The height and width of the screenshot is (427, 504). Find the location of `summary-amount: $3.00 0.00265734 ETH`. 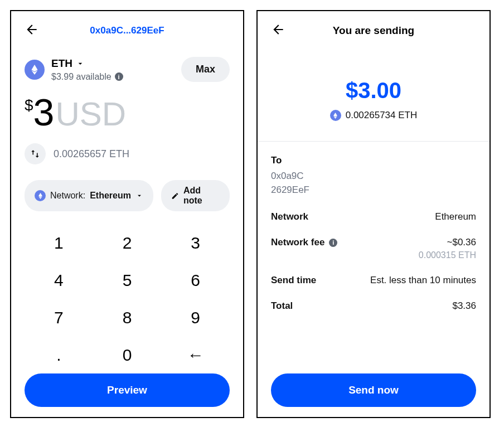

summary-amount: $3.00 0.00265734 ETH is located at coordinates (374, 99).